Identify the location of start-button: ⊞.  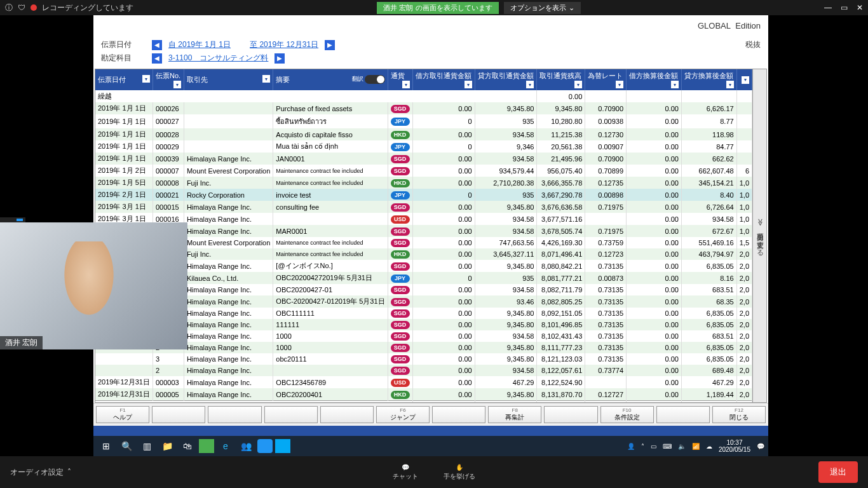
(106, 446).